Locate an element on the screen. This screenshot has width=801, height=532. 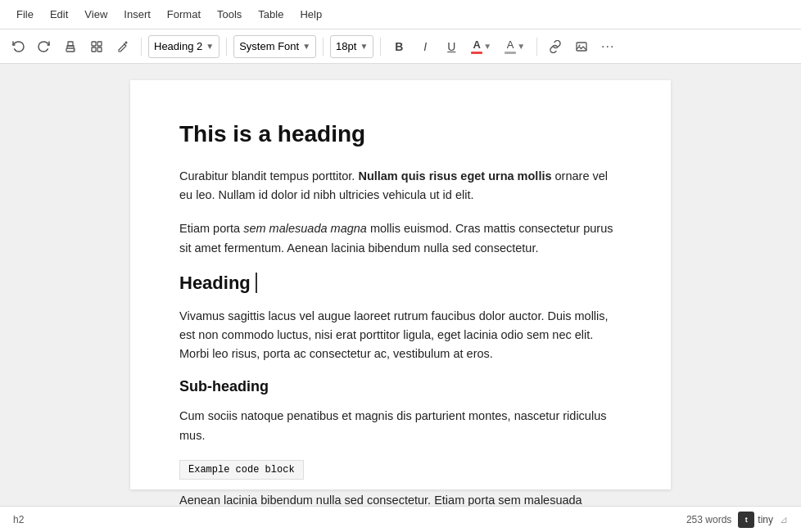
menu-view: View is located at coordinates (96, 15).